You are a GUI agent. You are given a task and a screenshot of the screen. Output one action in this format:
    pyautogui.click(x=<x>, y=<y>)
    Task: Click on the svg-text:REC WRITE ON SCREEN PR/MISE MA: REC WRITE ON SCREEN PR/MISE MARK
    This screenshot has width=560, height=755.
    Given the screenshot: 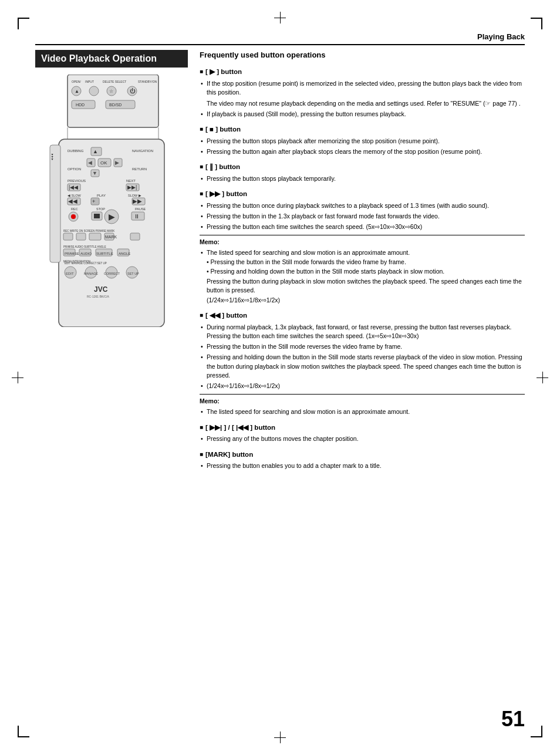 What is the action you would take?
    pyautogui.click(x=89, y=231)
    